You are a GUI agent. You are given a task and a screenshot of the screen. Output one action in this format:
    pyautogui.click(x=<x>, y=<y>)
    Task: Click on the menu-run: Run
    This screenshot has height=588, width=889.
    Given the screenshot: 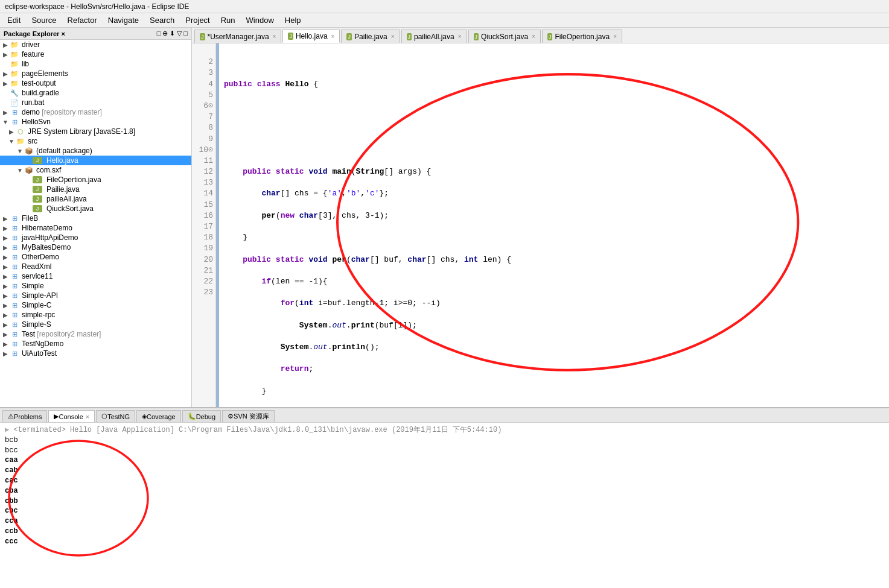 What is the action you would take?
    pyautogui.click(x=228, y=21)
    